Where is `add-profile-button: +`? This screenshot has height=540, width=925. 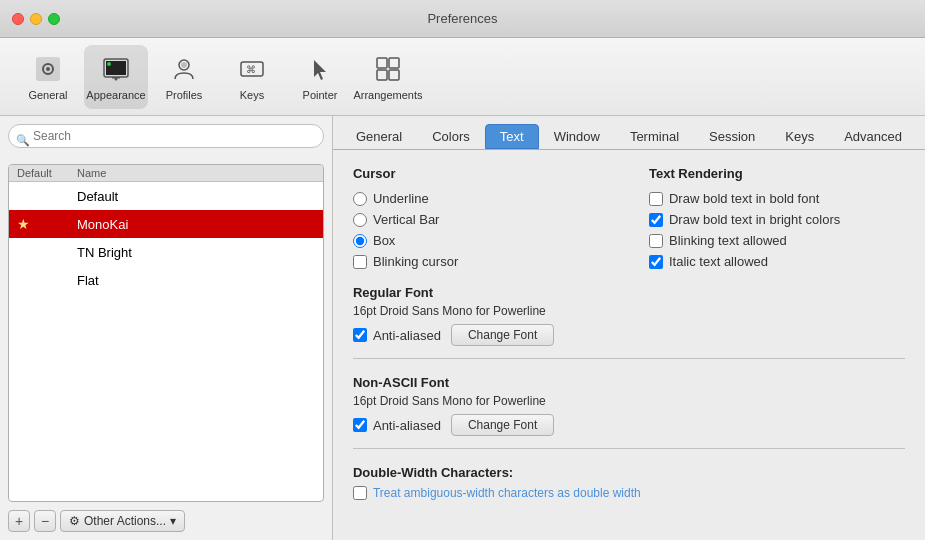
add-profile-button: + is located at coordinates (19, 521).